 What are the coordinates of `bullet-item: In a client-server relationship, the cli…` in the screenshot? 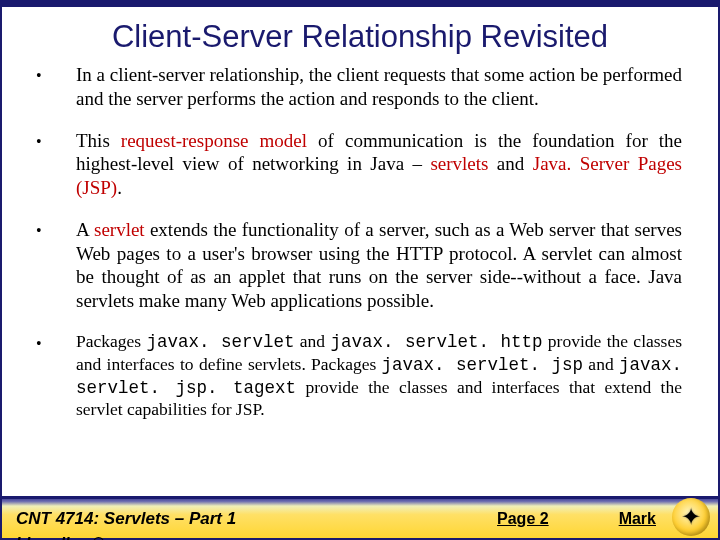 It's located at (359, 87).